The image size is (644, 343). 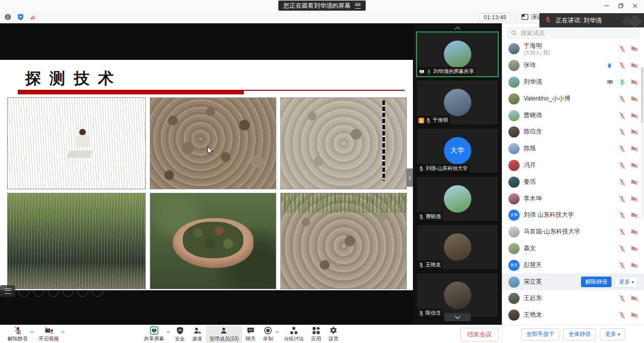 What do you see at coordinates (573, 165) in the screenshot?
I see `participant-row: 冯月` at bounding box center [573, 165].